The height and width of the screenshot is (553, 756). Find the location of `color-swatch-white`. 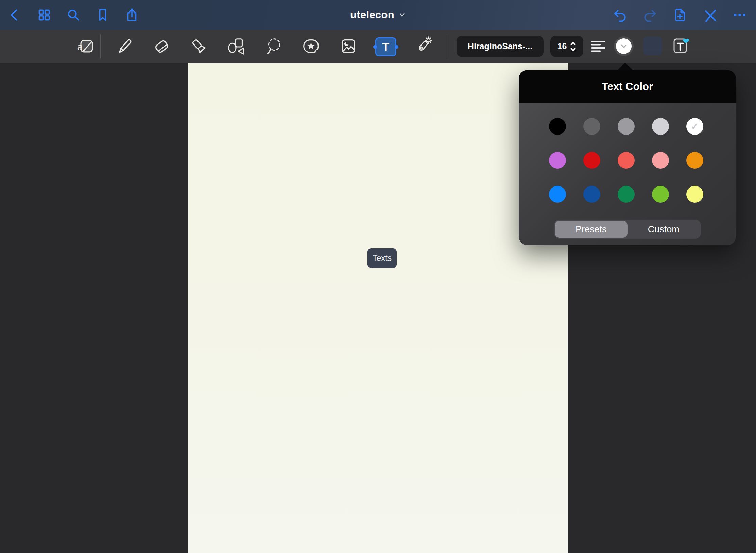

color-swatch-white is located at coordinates (695, 126).